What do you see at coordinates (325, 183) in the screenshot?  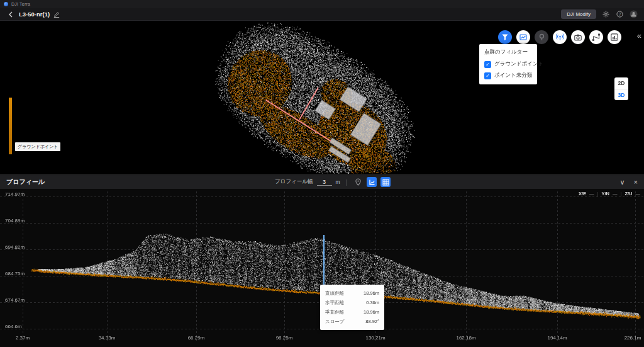 I see `profile-width-input` at bounding box center [325, 183].